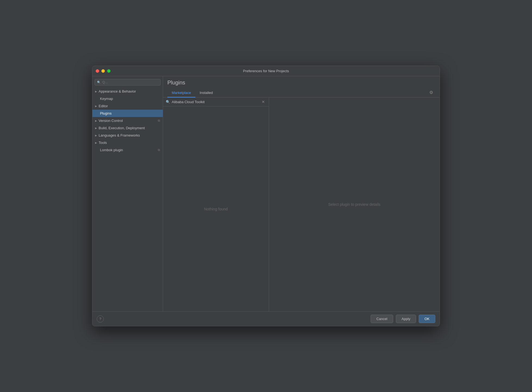 The image size is (532, 392). What do you see at coordinates (427, 319) in the screenshot?
I see `ok-button: OK` at bounding box center [427, 319].